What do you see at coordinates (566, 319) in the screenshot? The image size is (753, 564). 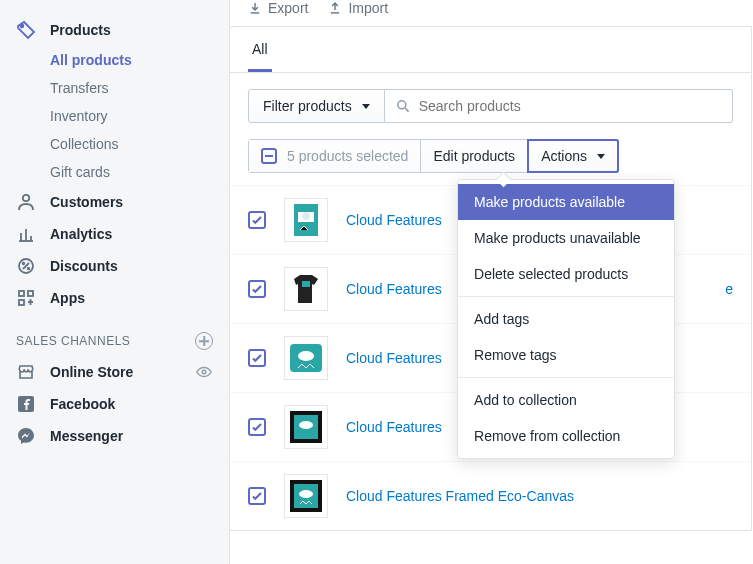 I see `actions-dropdown: Make products available Make products un…` at bounding box center [566, 319].